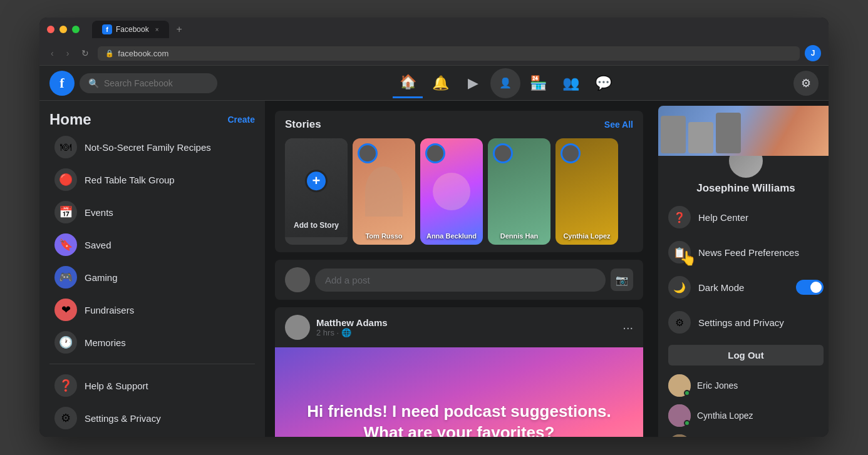 Image resolution: width=868 pixels, height=455 pixels. I want to click on friend-item-anna: Anna Becklund, so click(746, 434).